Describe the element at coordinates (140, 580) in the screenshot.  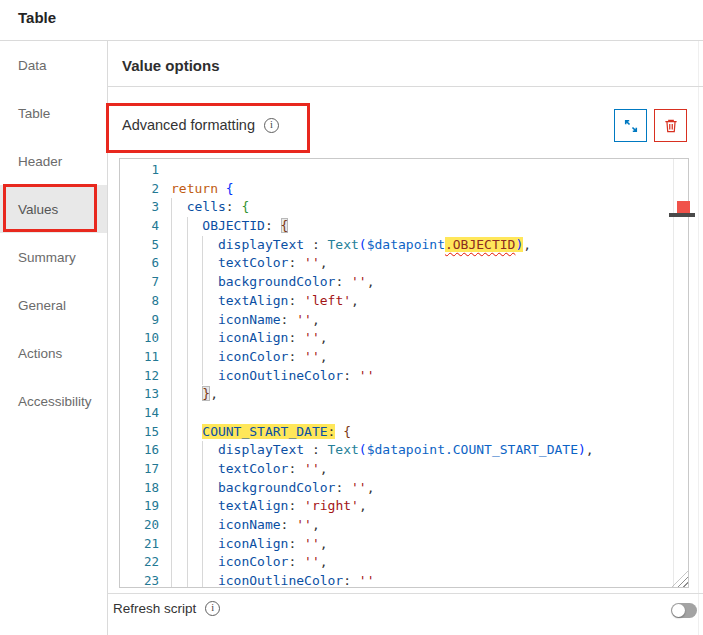
I see `line-number: 23` at that location.